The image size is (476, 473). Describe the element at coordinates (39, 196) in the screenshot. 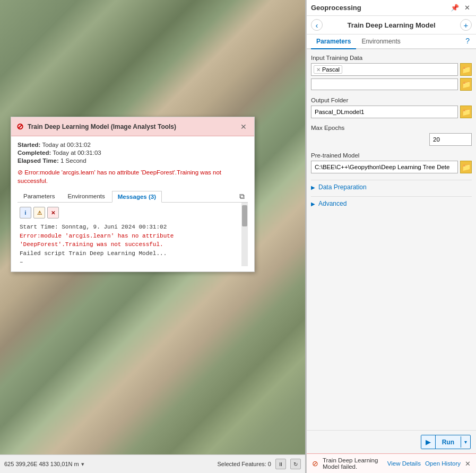

I see `dialog-tab-parameters: Parameters` at that location.